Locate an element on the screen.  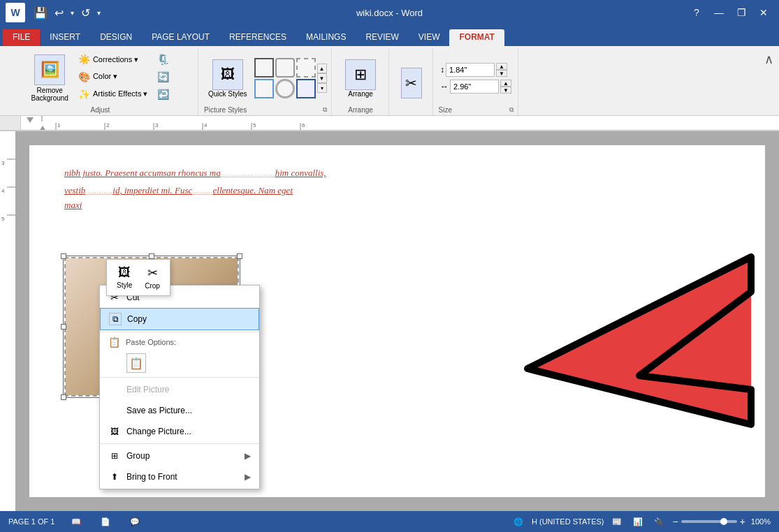
close-button: ✕ is located at coordinates (764, 13).